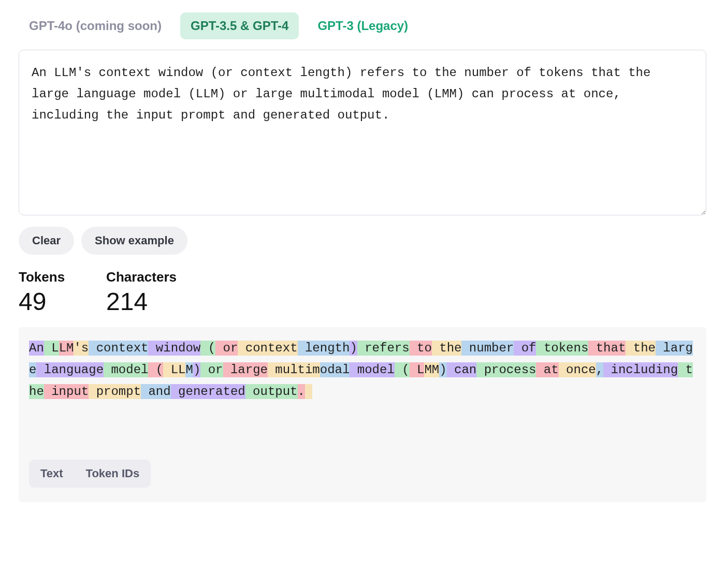 The width and height of the screenshot is (725, 588). Describe the element at coordinates (66, 391) in the screenshot. I see `token: input` at that location.